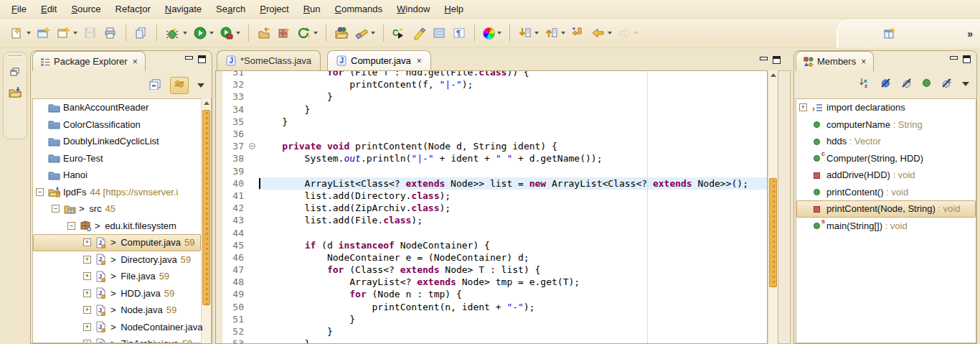 The width and height of the screenshot is (980, 344). What do you see at coordinates (491, 208) in the screenshot?
I see `code-line-42: 42 list.add(ZipArchiv.class);` at bounding box center [491, 208].